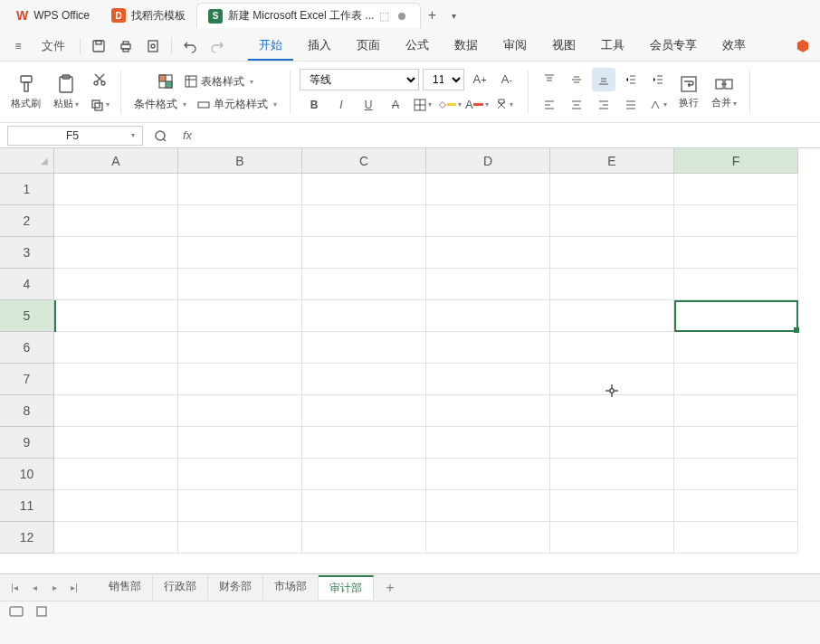 The image size is (820, 644). I want to click on row-header: 11, so click(27, 507).